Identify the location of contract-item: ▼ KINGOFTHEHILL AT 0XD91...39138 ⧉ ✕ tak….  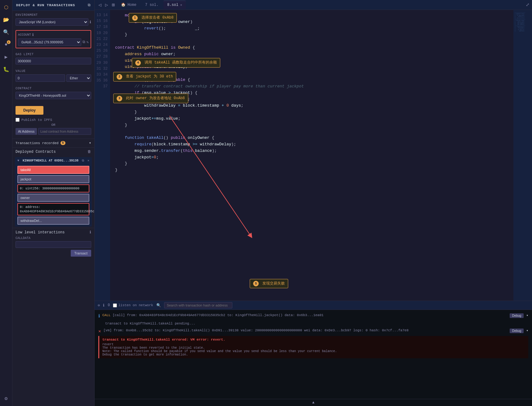
(53, 192).